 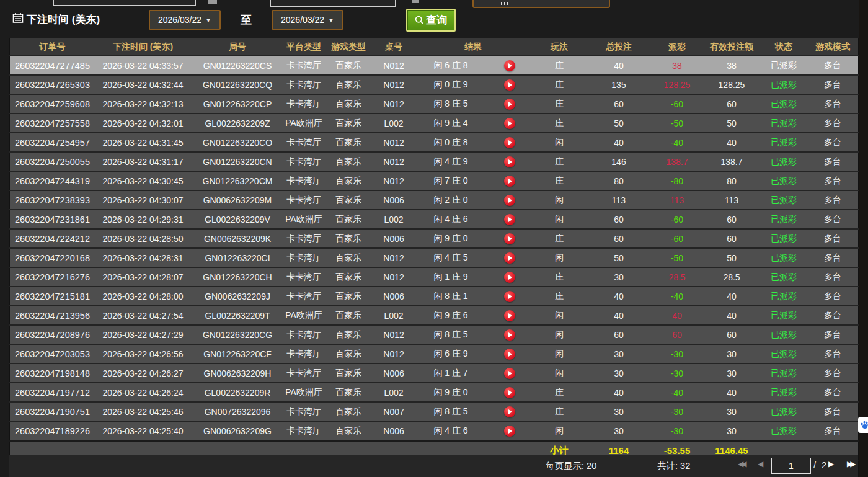 I want to click on valid-bet-cell: 28.5, so click(x=732, y=277).